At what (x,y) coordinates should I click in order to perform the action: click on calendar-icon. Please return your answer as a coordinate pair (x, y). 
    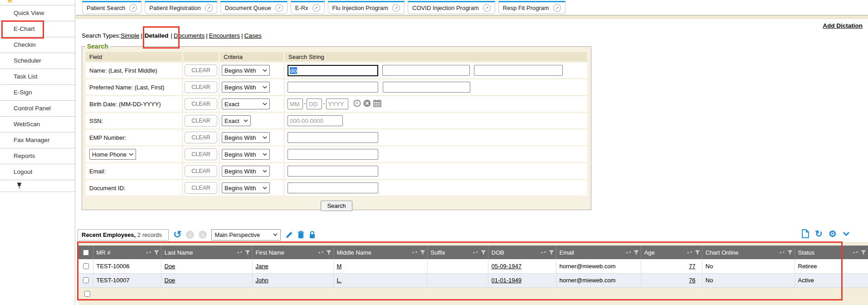
    Looking at the image, I should click on (377, 104).